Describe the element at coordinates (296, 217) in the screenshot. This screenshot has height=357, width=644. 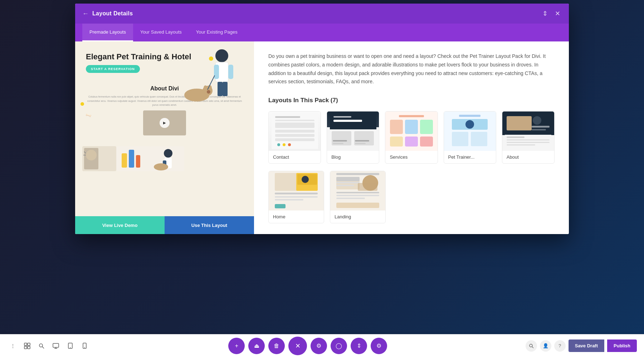
I see `layout-label-home: Home` at that location.